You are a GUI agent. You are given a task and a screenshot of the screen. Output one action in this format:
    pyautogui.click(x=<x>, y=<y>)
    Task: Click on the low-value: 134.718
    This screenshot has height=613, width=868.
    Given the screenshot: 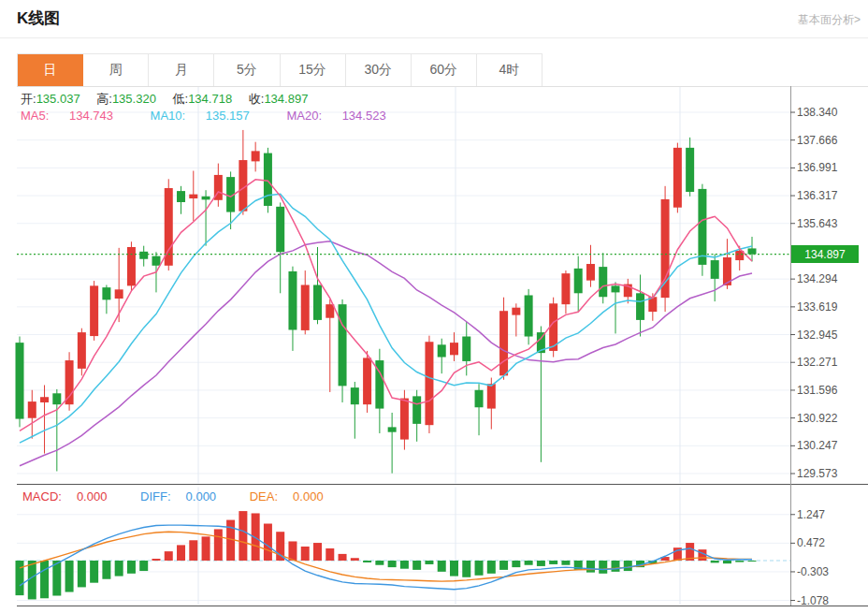 What is the action you would take?
    pyautogui.click(x=210, y=99)
    